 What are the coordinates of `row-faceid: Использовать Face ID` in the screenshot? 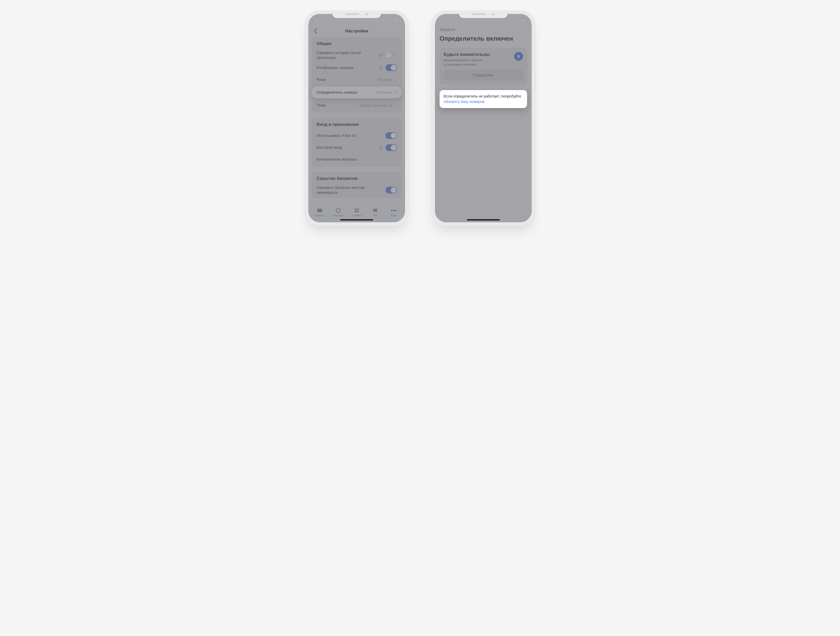 It's located at (357, 136).